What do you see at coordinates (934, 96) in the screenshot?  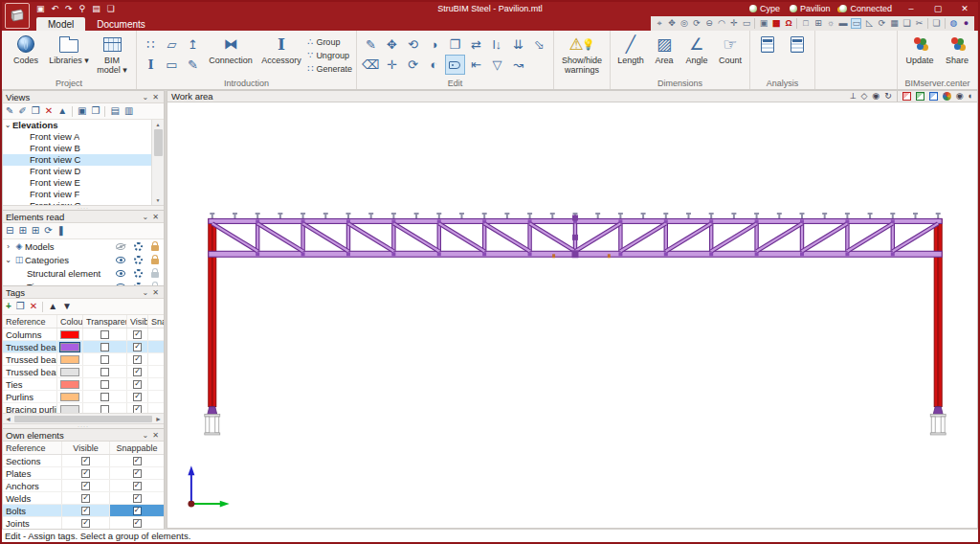 I see `blue-plane-icon` at bounding box center [934, 96].